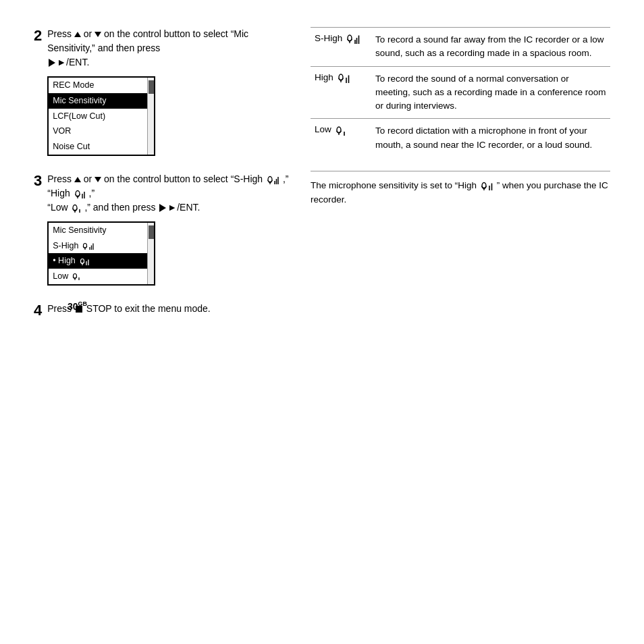  I want to click on step-3-or: or, so click(89, 179).